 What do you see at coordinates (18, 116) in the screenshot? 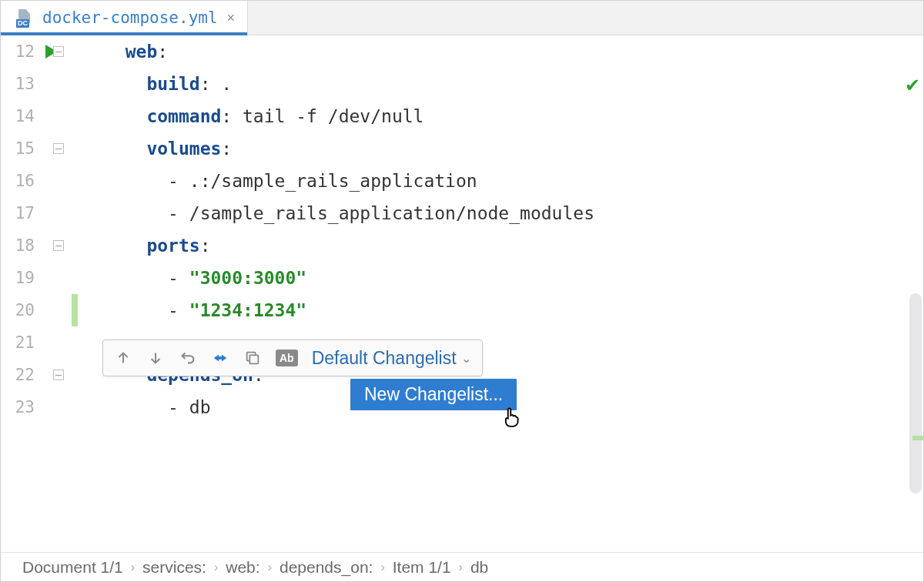
I see `line-number: 14` at bounding box center [18, 116].